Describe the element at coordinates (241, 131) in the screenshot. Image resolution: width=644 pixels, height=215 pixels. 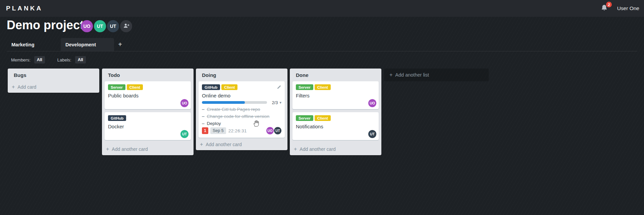
I see `card-badges: 1 Sep 5 22:26:31 UO UT` at that location.